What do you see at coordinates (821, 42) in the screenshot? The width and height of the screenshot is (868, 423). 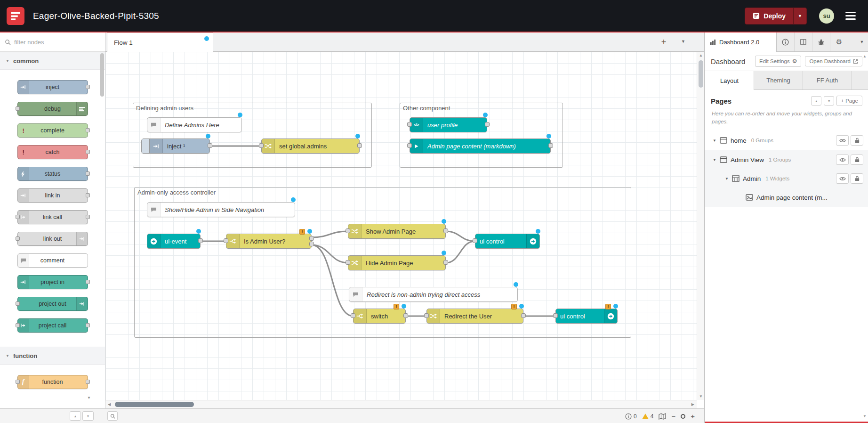 I see `sidebar-tab-debug` at bounding box center [821, 42].